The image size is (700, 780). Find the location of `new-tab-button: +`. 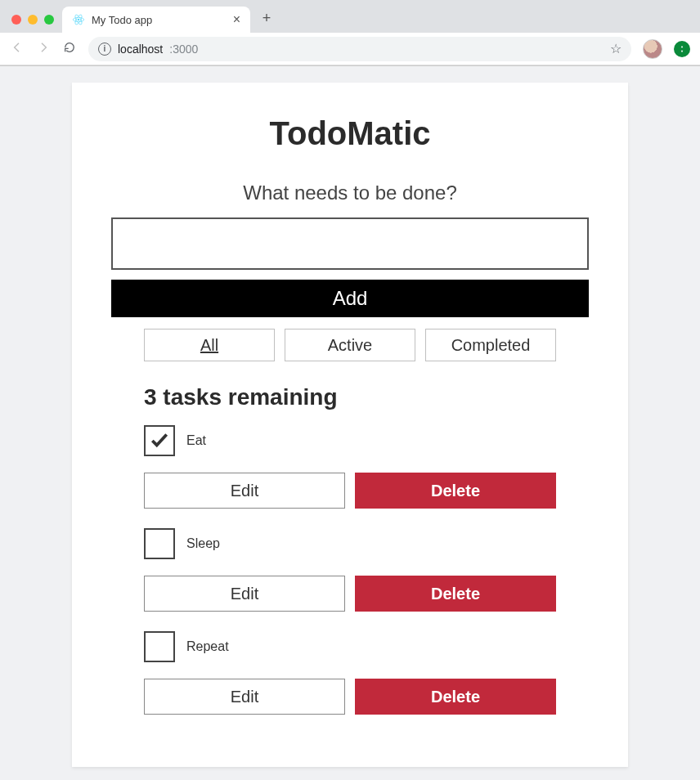

new-tab-button: + is located at coordinates (267, 18).